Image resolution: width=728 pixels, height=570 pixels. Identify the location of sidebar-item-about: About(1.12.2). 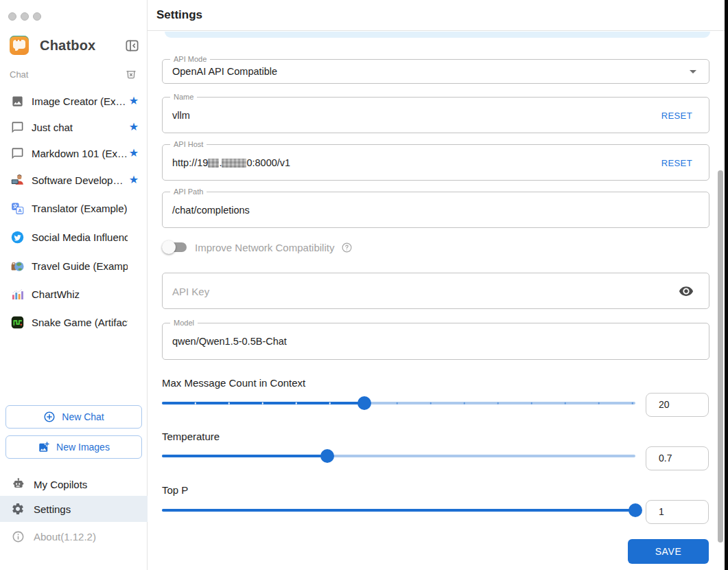
(74, 536).